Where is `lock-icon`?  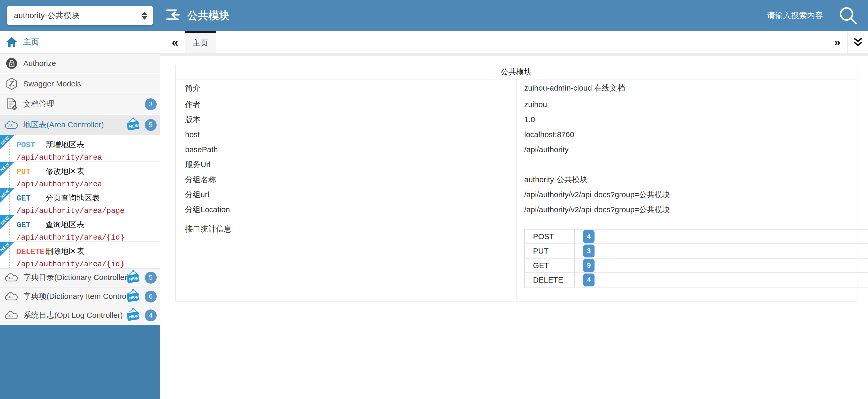 lock-icon is located at coordinates (11, 63).